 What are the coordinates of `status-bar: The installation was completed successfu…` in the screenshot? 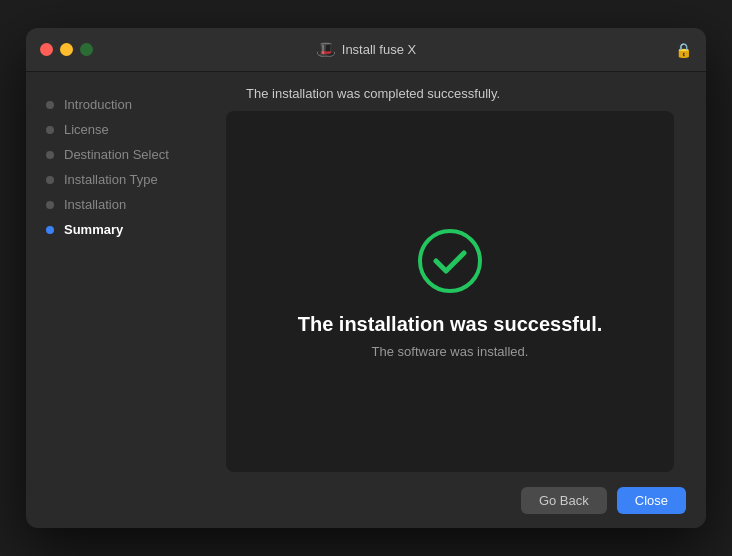 It's located at (466, 92).